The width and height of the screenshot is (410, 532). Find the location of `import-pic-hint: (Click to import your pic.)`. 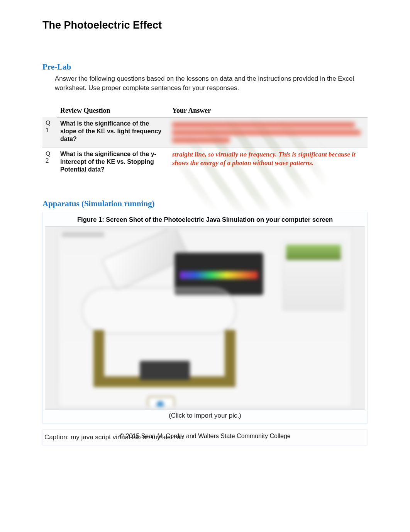

import-pic-hint: (Click to import your pic.) is located at coordinates (205, 416).